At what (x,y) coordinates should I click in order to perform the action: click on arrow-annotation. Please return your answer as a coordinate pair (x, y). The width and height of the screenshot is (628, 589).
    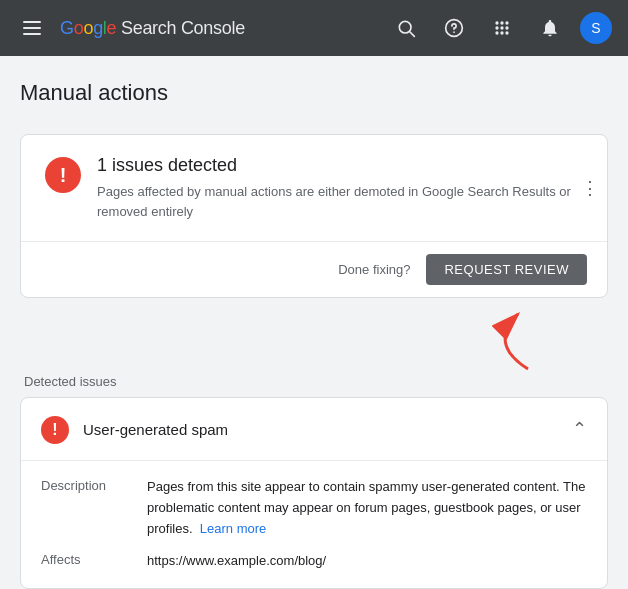
    Looking at the image, I should click on (314, 344).